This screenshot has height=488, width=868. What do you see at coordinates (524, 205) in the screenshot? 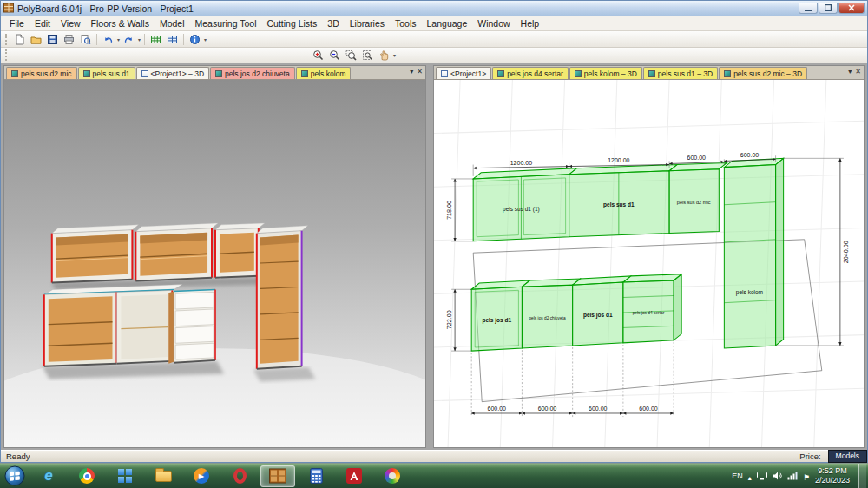
I see `cabinet-sus-d1-1: pels sus d1 (1)` at bounding box center [524, 205].